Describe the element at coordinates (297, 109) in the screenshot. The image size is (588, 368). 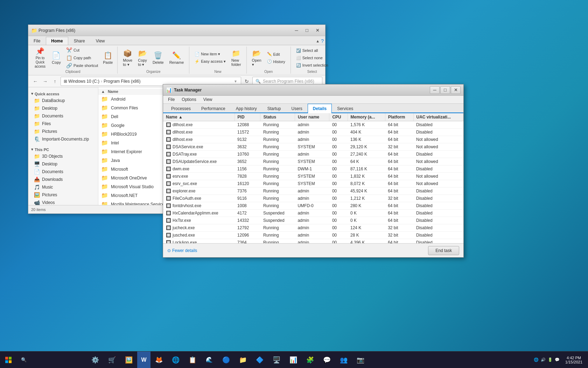
I see `tm-tab-users: Users` at that location.